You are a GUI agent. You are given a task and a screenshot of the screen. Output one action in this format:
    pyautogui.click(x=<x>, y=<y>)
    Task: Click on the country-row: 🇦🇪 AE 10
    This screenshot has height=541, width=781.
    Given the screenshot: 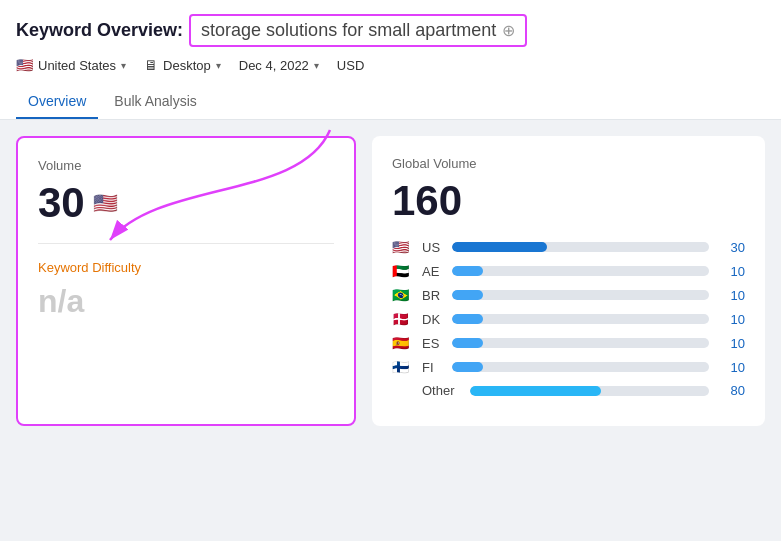 What is the action you would take?
    pyautogui.click(x=568, y=271)
    